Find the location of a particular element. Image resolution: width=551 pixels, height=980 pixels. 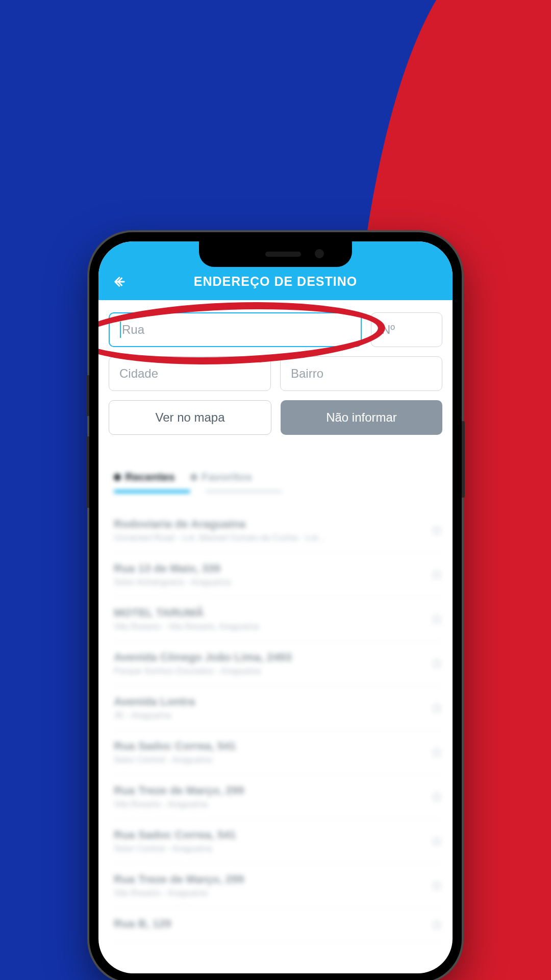

list-item-subtitle: Unnamed Road - Lot. Manoel Gomes da Cunh… is located at coordinates (219, 538).